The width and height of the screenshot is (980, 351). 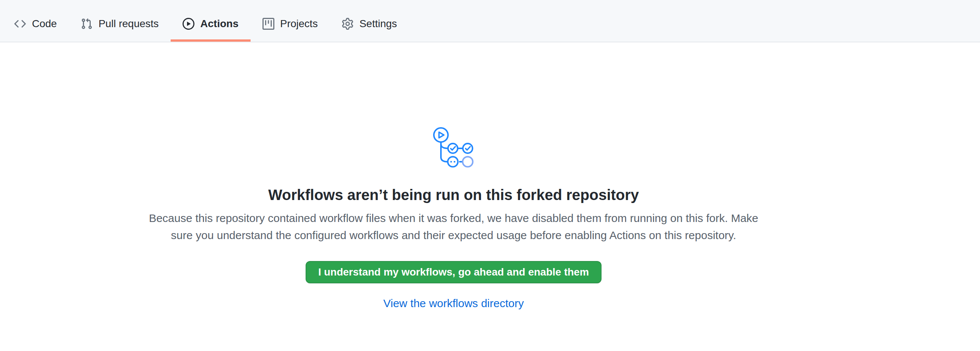 I want to click on blankslate-description: Because this repository contained workfl…, so click(x=453, y=227).